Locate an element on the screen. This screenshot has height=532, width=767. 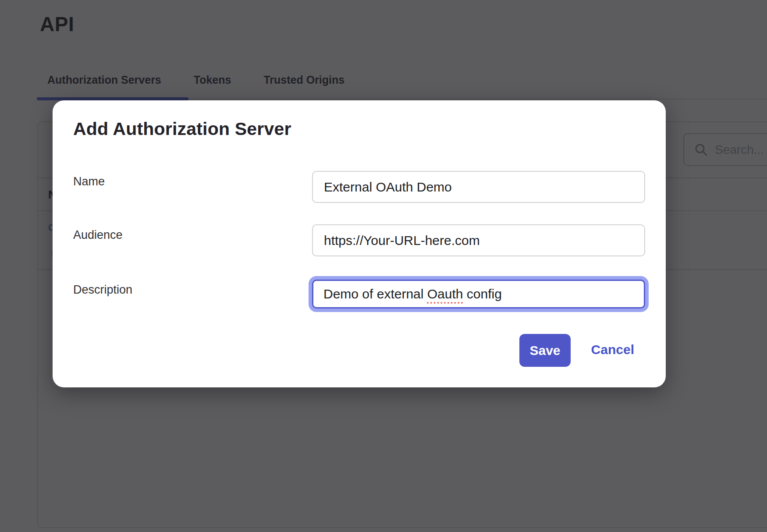
modal-title: Add Authorization Server is located at coordinates (182, 129).